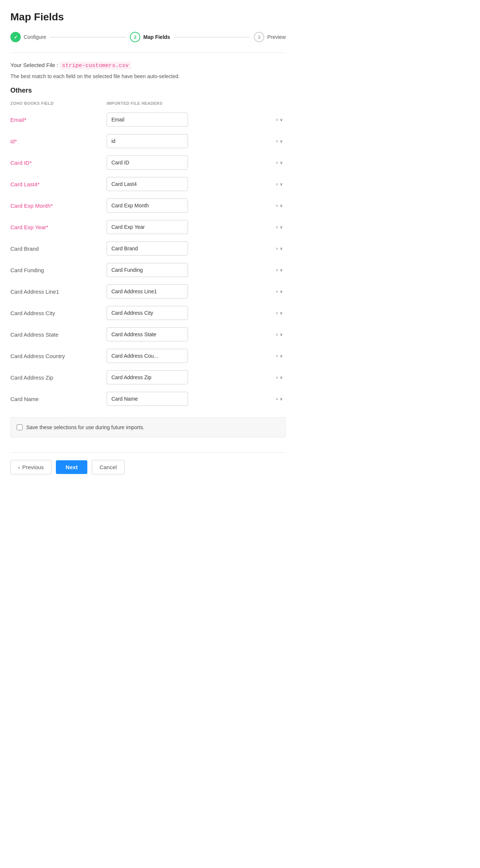  Describe the element at coordinates (279, 356) in the screenshot. I see `select-icons-card-address-country: ×∨` at that location.